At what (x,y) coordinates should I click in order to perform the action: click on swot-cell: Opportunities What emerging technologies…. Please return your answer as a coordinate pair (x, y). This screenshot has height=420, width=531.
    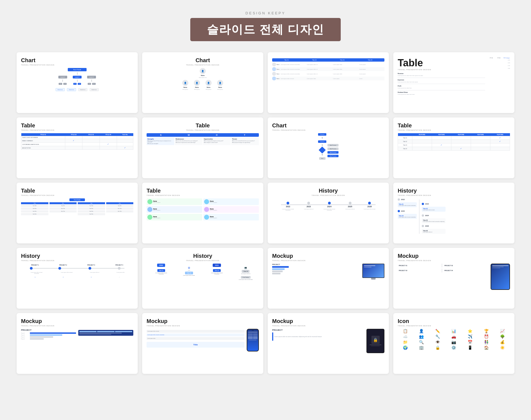
    Looking at the image, I should click on (217, 141).